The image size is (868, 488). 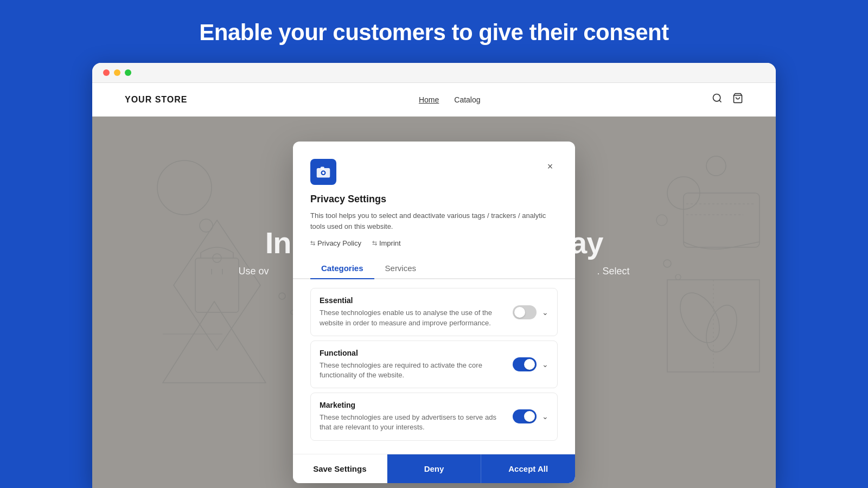 What do you see at coordinates (412, 318) in the screenshot?
I see `category-essential-desc: These technologies enable us to analyse …` at bounding box center [412, 318].